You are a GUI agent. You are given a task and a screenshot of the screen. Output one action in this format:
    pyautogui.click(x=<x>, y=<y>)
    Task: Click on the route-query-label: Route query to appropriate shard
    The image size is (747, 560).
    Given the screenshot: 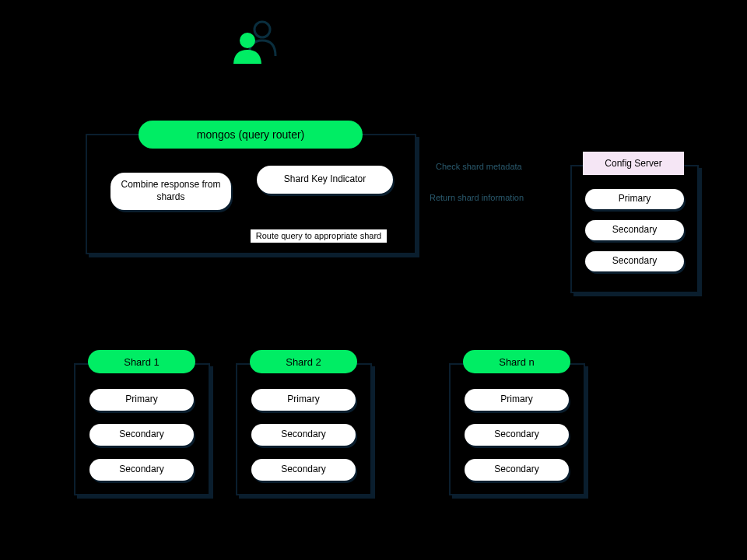 What is the action you would take?
    pyautogui.click(x=319, y=236)
    